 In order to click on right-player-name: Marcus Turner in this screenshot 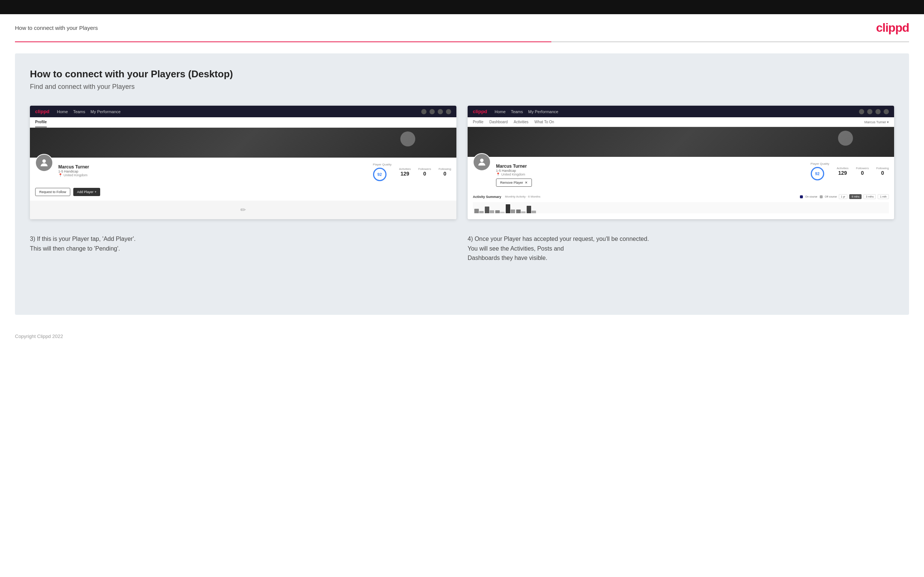, I will do `click(651, 166)`.